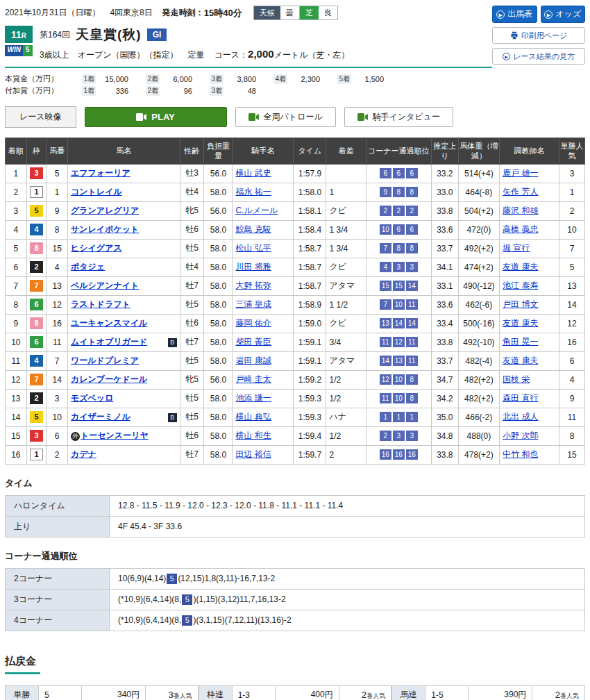 The width and height of the screenshot is (590, 700). Describe the element at coordinates (521, 435) in the screenshot. I see `trainer-link: 小野 次郎` at that location.